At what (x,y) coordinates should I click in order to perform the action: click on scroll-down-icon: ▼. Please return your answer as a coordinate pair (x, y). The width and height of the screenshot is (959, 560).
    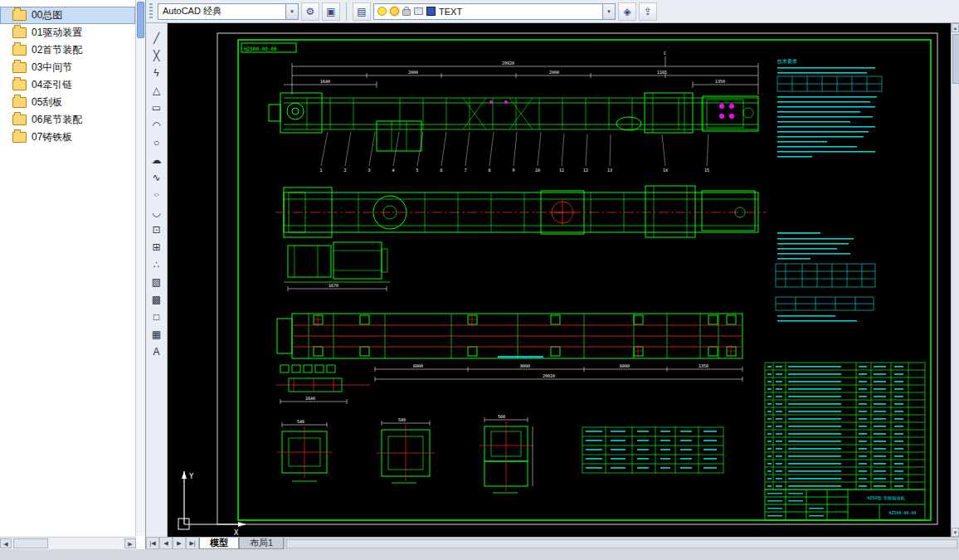
    Looking at the image, I should click on (956, 533).